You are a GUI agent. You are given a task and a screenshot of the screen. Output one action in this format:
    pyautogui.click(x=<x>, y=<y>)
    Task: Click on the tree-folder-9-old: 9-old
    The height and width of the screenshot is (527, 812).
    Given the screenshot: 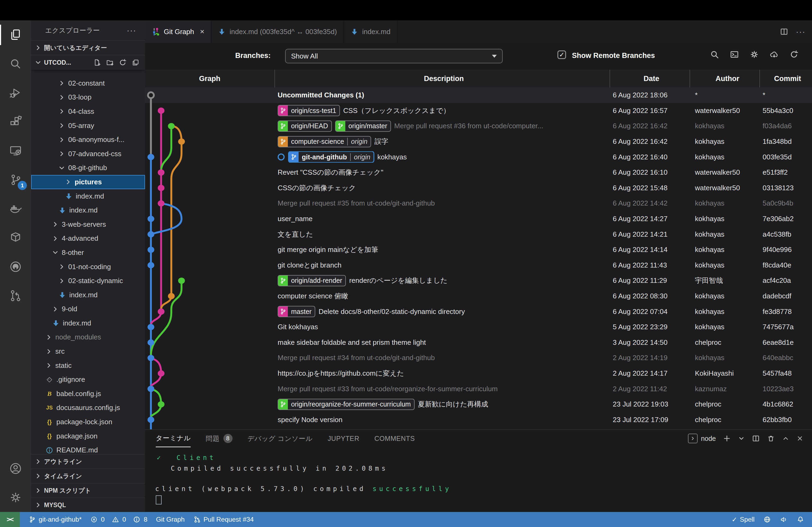 What is the action you would take?
    pyautogui.click(x=88, y=309)
    